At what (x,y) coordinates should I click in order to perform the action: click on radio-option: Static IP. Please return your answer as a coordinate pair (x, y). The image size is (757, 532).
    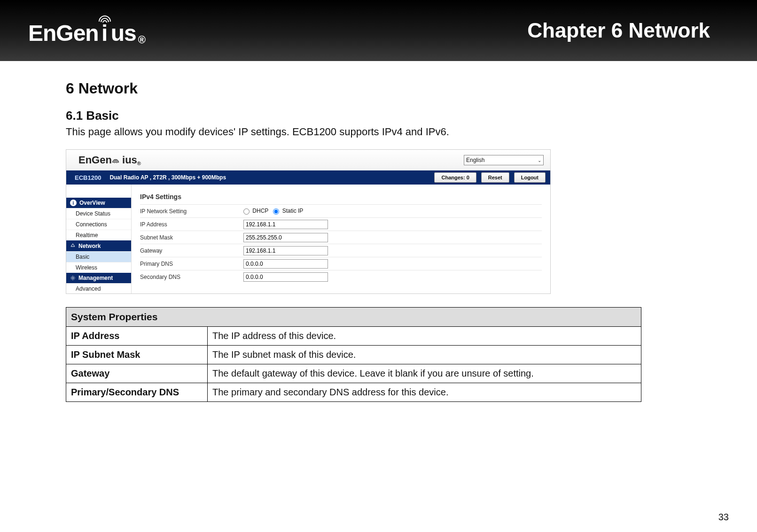
    Looking at the image, I should click on (288, 211).